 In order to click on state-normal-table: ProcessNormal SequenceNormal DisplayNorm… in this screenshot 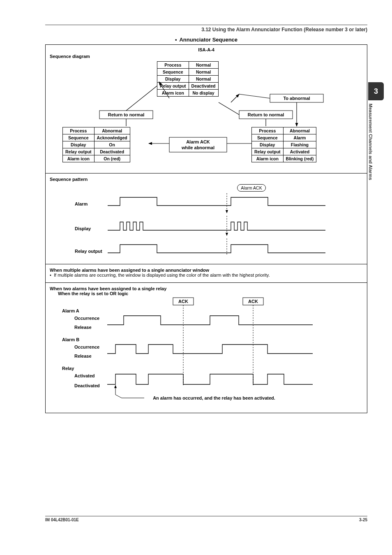, I will do `click(188, 79)`.